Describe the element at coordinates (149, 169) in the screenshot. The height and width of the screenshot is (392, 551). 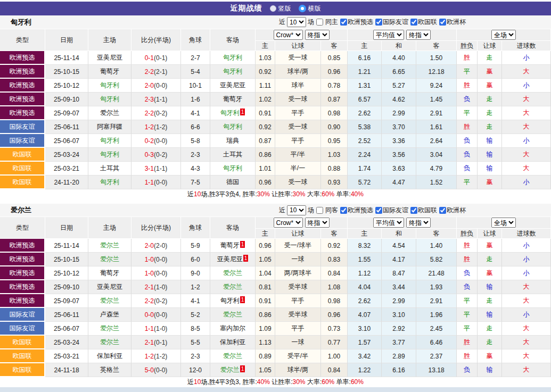
I see `fulltime-score: 3-1` at that location.